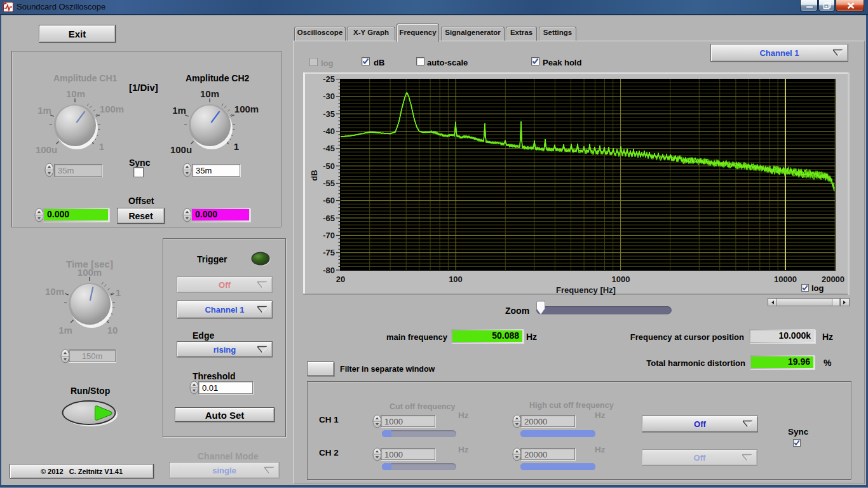 Image resolution: width=868 pixels, height=488 pixels. I want to click on svg-text: 100, so click(456, 280).